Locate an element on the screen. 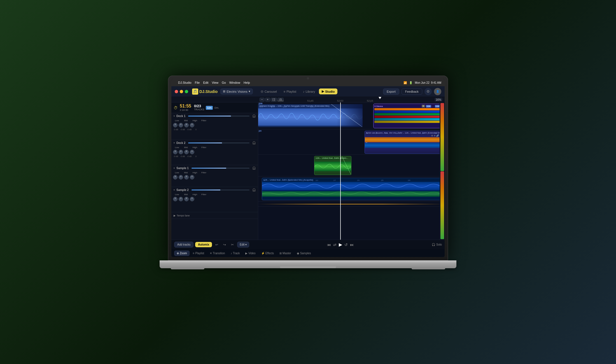 Image resolution: width=616 pixels, height=364 pixels. mode-track: ♪ Track is located at coordinates (235, 253).